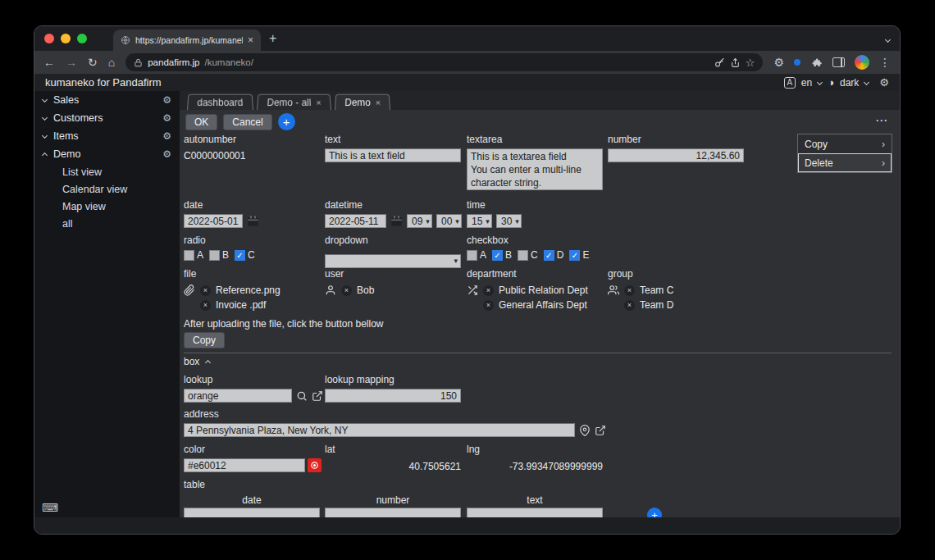 The height and width of the screenshot is (560, 935). What do you see at coordinates (845, 162) in the screenshot?
I see `context-menu-delete: Delete ›` at bounding box center [845, 162].